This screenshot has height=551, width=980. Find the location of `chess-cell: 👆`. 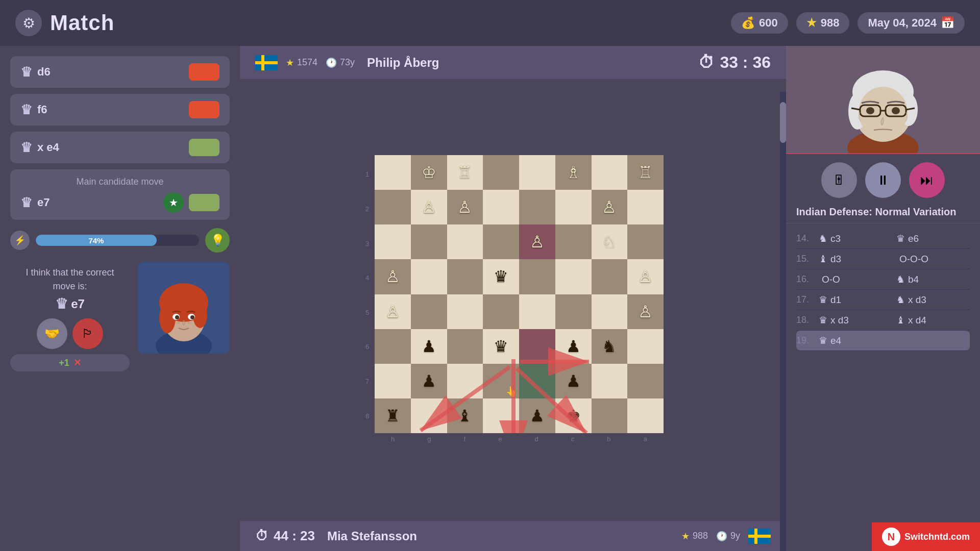

chess-cell: 👆 is located at coordinates (501, 381).